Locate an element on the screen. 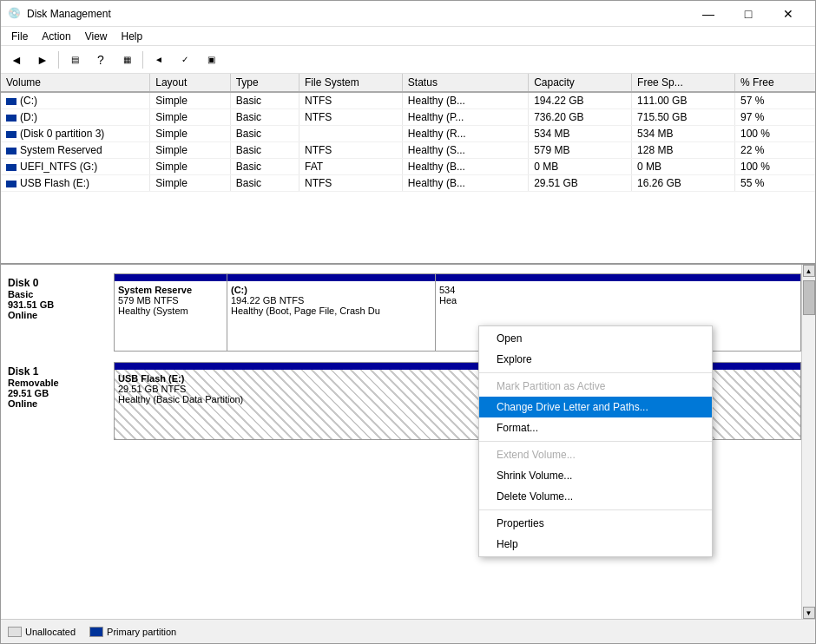 The image size is (816, 644). minimize-button: — is located at coordinates (708, 14).